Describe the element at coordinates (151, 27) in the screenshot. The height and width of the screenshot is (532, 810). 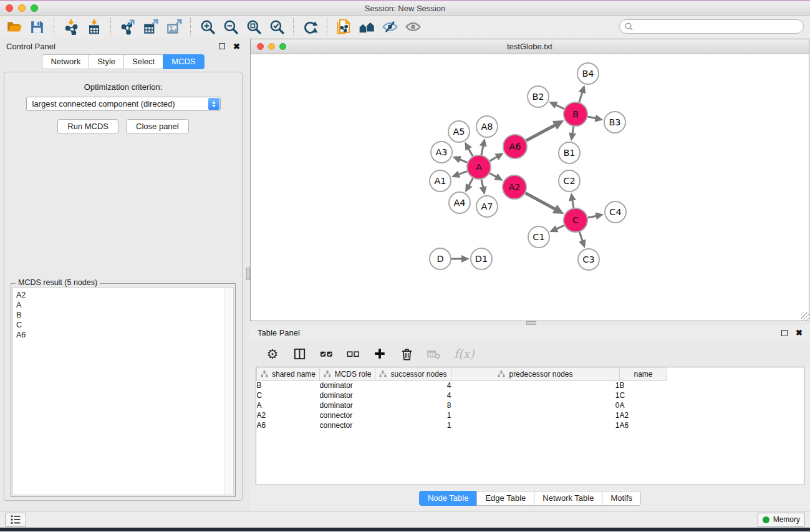
I see `export-table-button` at that location.